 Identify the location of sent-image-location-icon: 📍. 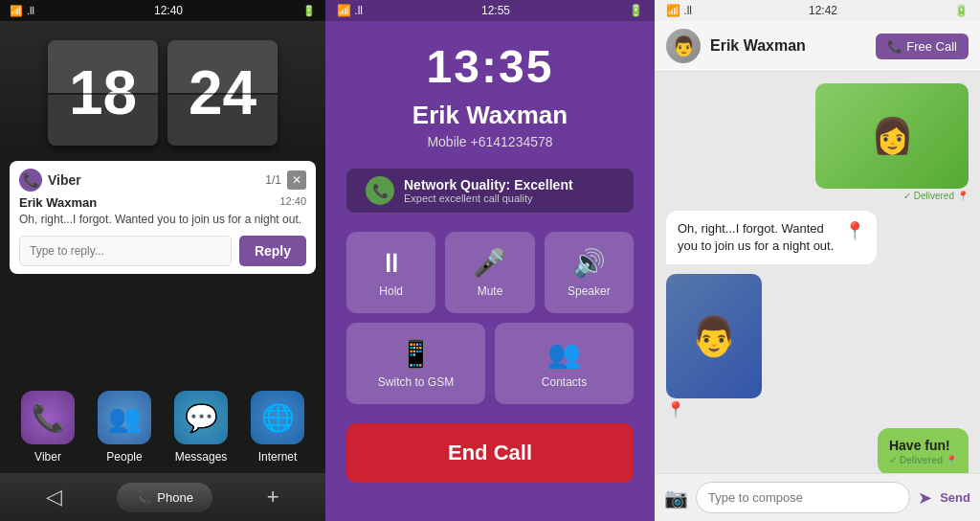
(676, 410).